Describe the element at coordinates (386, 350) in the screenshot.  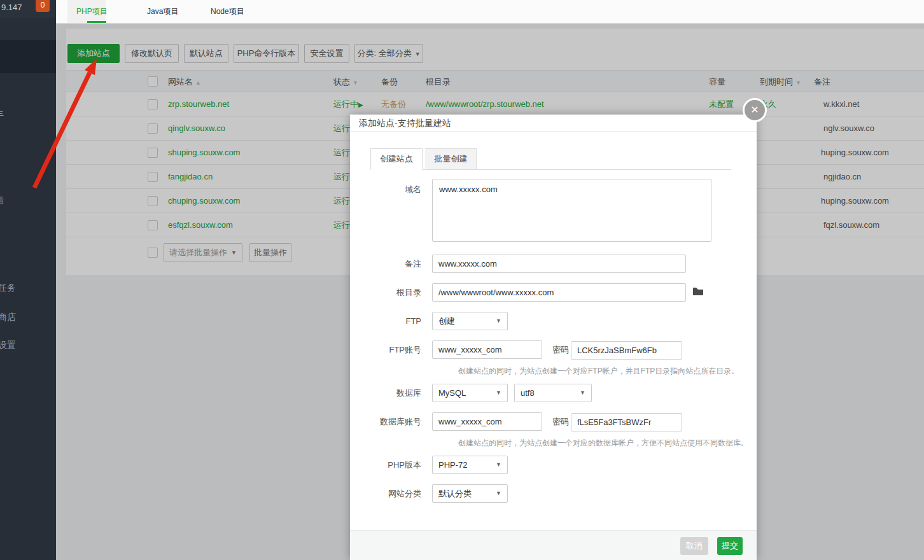
I see `ftp-account-label: FTP账号` at that location.